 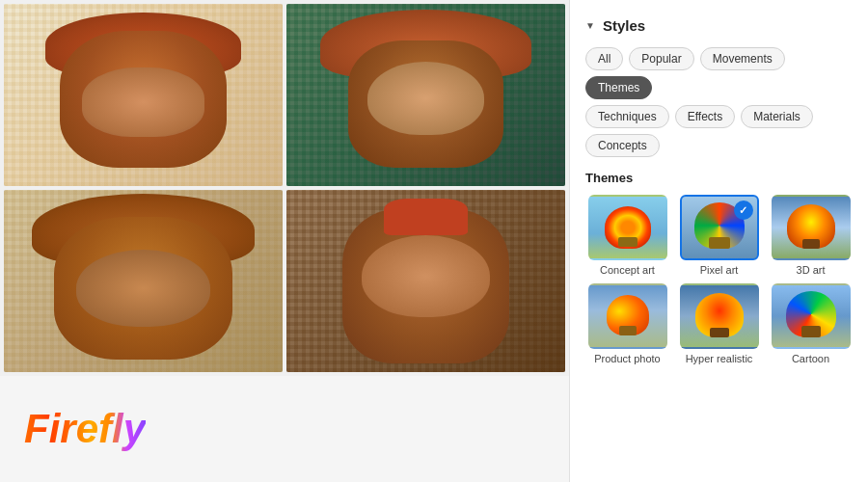 I want to click on theme-item-3d-art: 3D art, so click(x=810, y=235).